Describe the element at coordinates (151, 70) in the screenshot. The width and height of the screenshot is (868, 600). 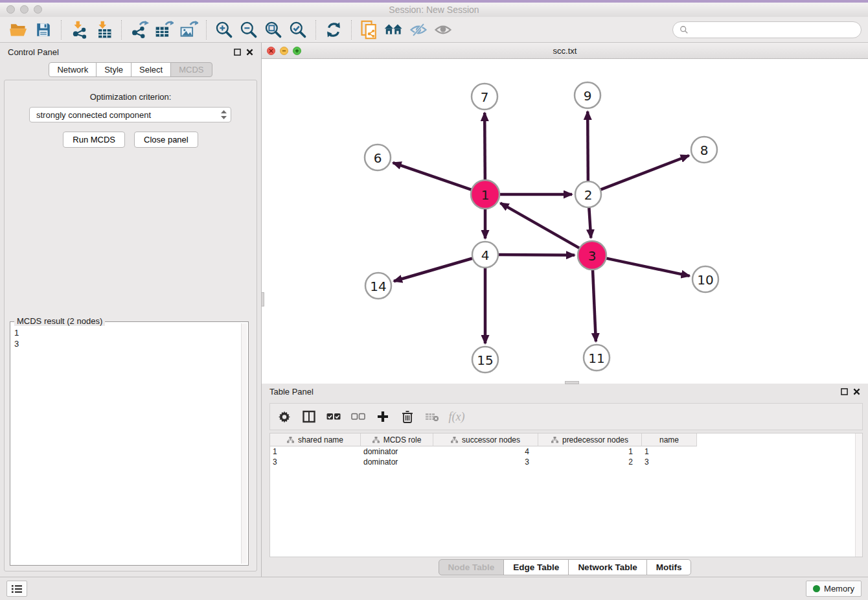
I see `tab-select: Select` at that location.